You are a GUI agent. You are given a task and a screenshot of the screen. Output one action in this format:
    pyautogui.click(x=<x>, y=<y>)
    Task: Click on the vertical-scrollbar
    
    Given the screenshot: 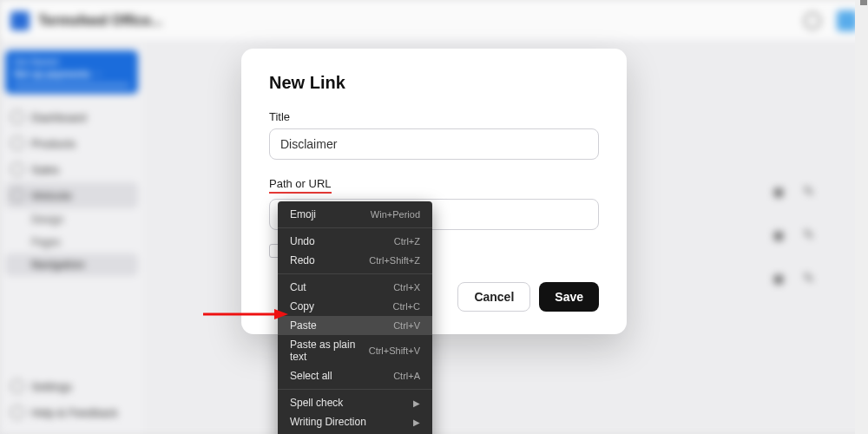 What is the action you would take?
    pyautogui.click(x=861, y=217)
    